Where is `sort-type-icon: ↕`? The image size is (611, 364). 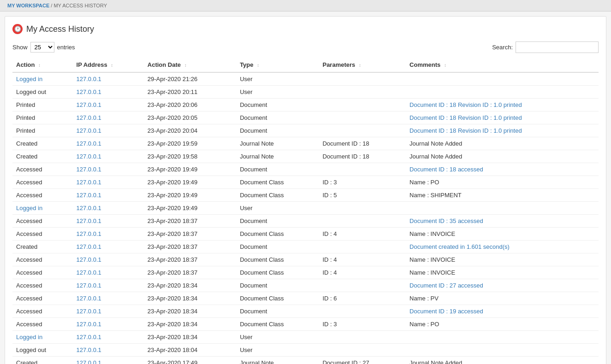
sort-type-icon: ↕ is located at coordinates (258, 65).